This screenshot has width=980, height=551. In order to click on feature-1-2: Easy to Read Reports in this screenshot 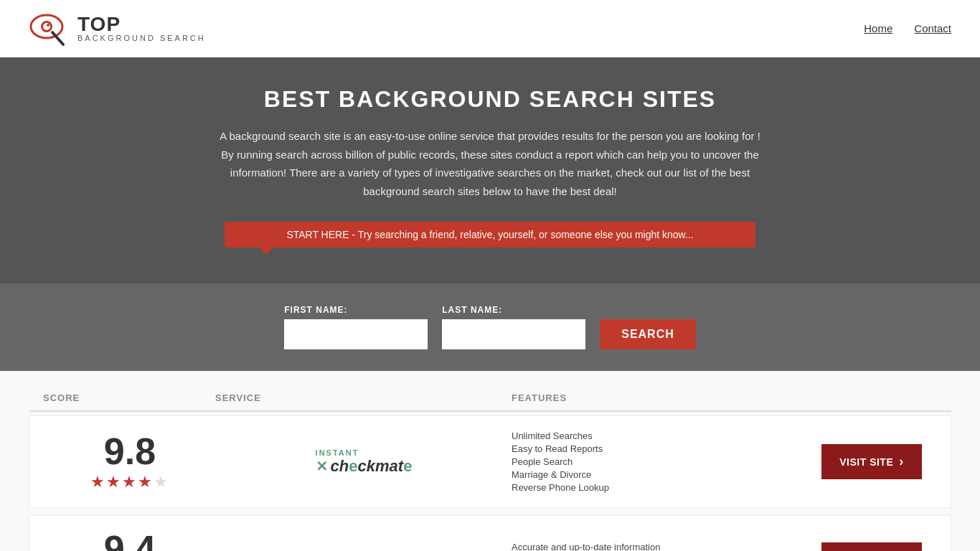, I will do `click(659, 449)`.